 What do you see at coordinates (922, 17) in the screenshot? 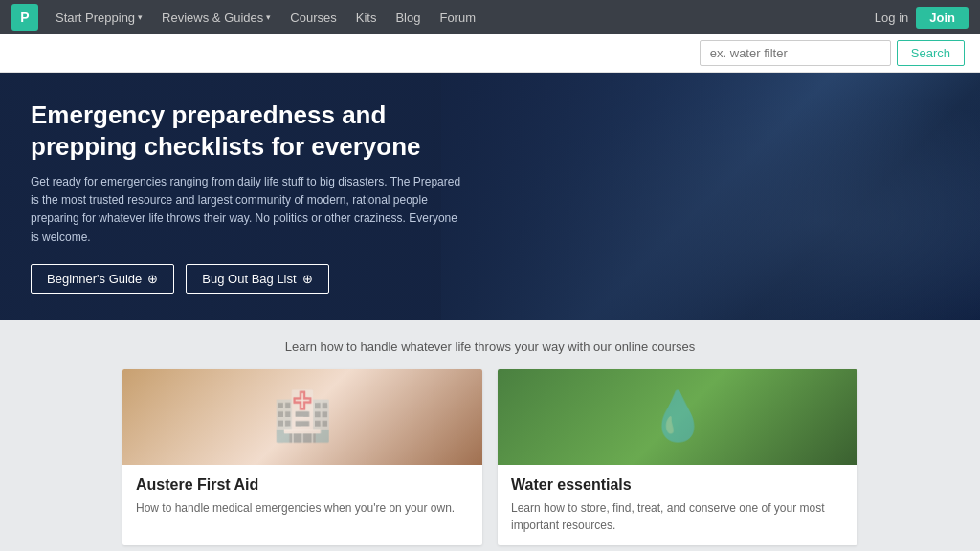
I see `nav-right: Log in Join` at bounding box center [922, 17].